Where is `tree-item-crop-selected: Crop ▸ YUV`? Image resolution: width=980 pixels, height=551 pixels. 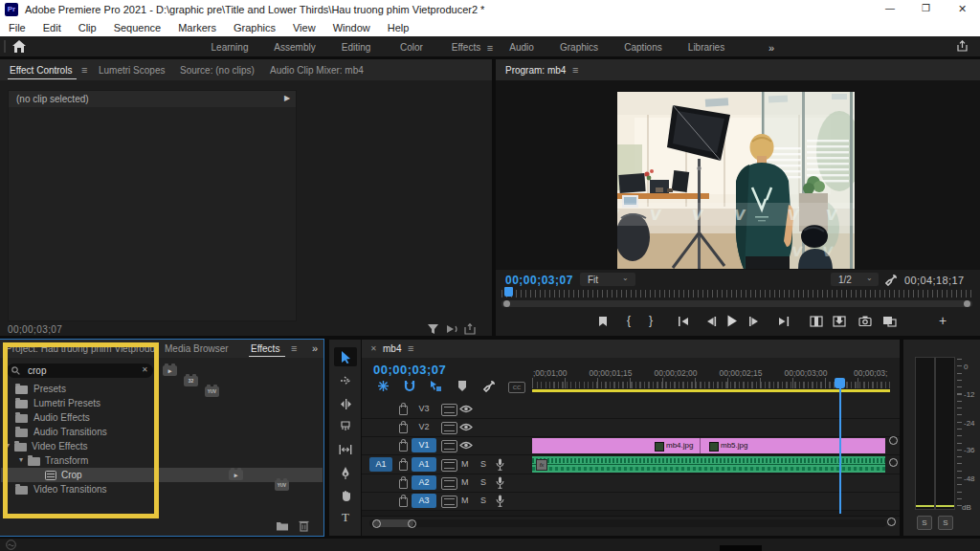 tree-item-crop-selected: Crop ▸ YUV is located at coordinates (162, 474).